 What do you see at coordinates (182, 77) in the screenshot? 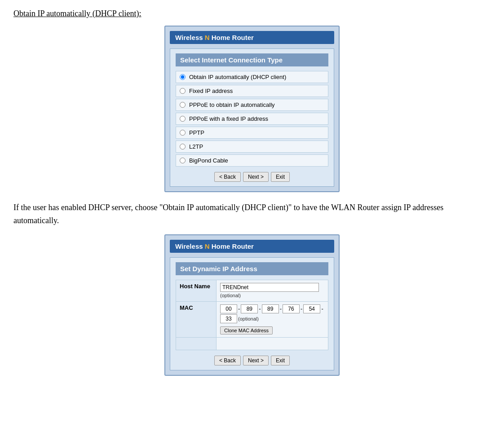
I see `radio-dhcp` at bounding box center [182, 77].